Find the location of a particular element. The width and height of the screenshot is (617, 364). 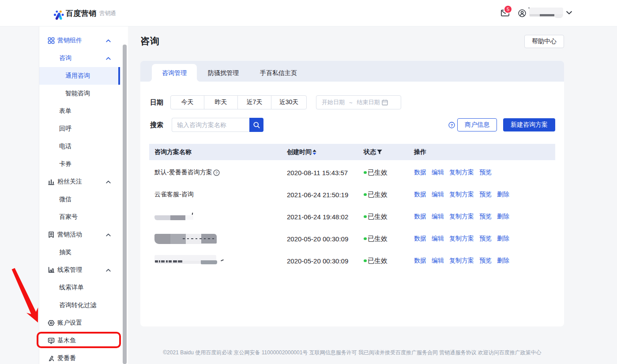

sidebar-item-consult-conversion-filter: 咨询转化过滤 is located at coordinates (84, 305).